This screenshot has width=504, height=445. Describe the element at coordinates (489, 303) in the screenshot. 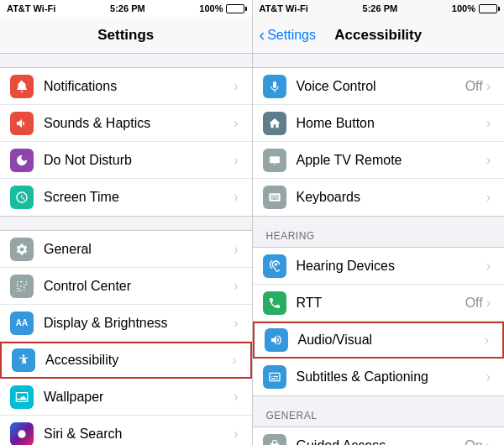

I see `rtt-chevron: ›` at that location.